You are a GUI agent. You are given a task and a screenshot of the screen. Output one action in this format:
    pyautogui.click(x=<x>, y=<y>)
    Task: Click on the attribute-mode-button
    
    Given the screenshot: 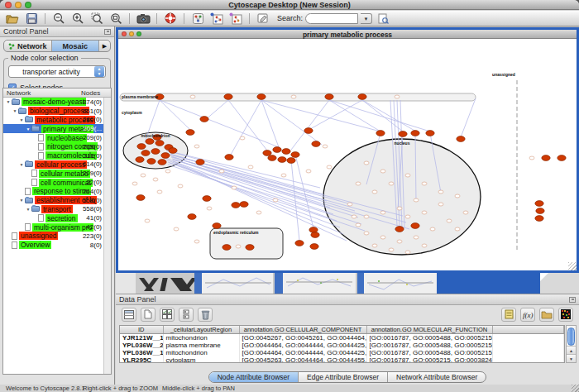 What is the action you would take?
    pyautogui.click(x=186, y=314)
    